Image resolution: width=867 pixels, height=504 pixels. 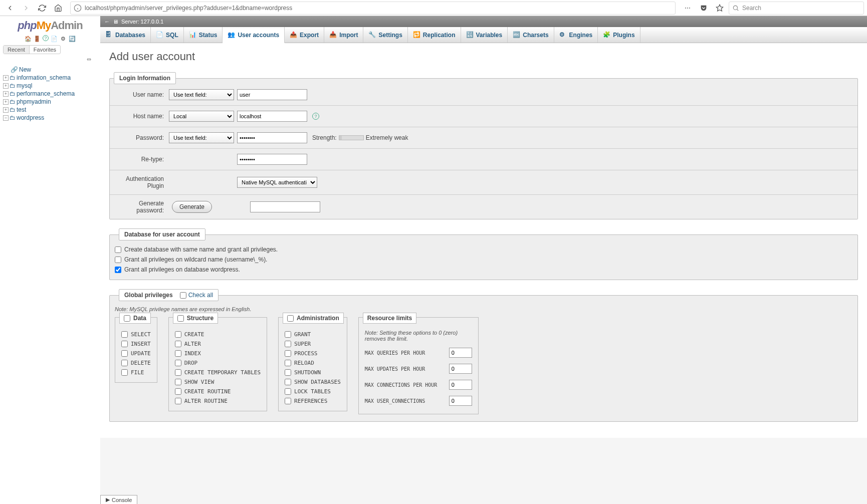 I want to click on reload-button, so click(x=42, y=8).